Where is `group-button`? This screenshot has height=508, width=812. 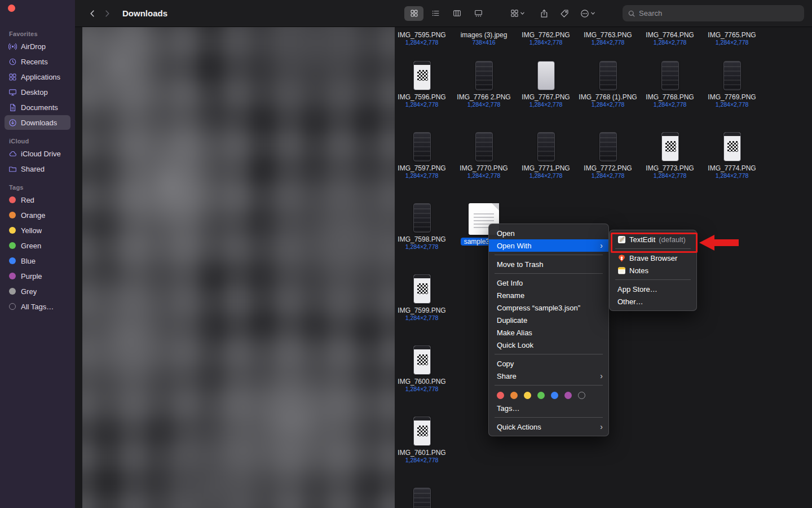 group-button is located at coordinates (518, 14).